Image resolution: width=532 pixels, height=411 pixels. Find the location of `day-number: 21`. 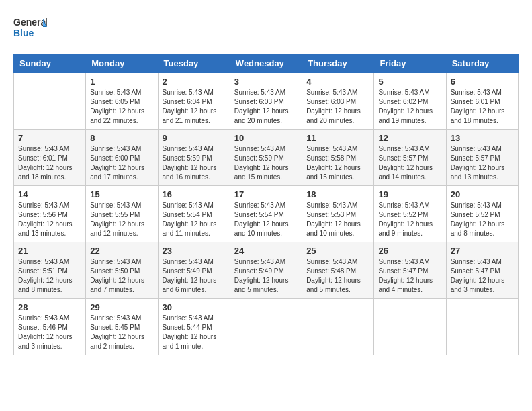

day-number: 21 is located at coordinates (50, 251).